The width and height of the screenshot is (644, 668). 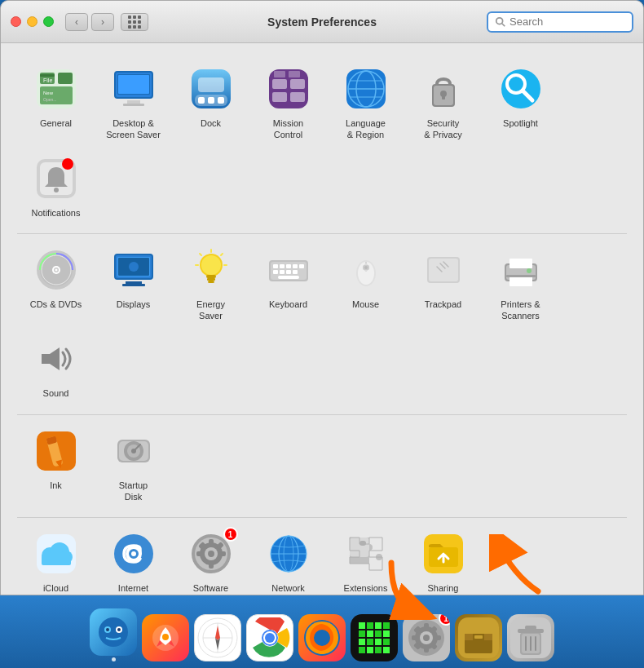 What do you see at coordinates (210, 282) in the screenshot?
I see `pref-item-energy: EnergySaver` at bounding box center [210, 282].